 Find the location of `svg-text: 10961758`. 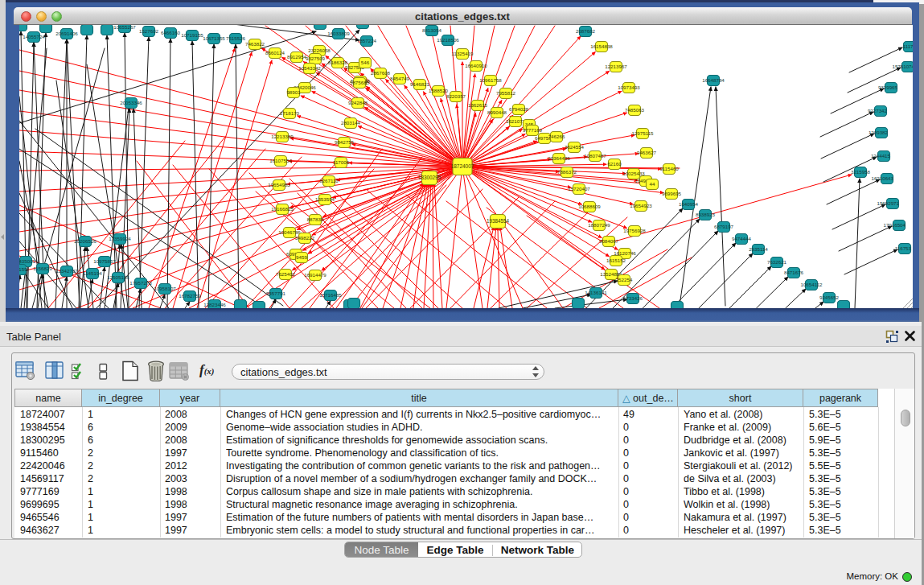

svg-text: 10961758 is located at coordinates (491, 80).